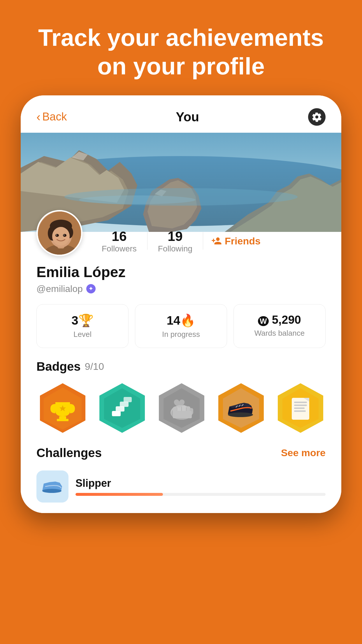 This screenshot has width=362, height=644. What do you see at coordinates (181, 478) in the screenshot?
I see `challenges-section: Challenges See more Slipper` at bounding box center [181, 478].